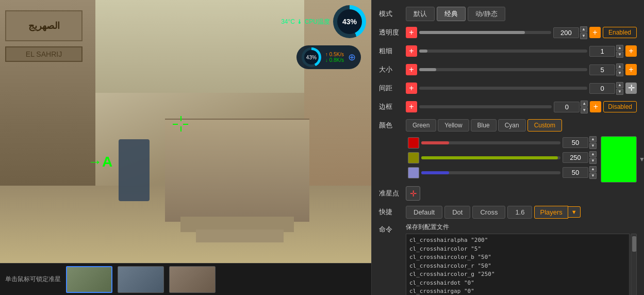 The image size is (644, 295). I want to click on green-input, so click(575, 158).